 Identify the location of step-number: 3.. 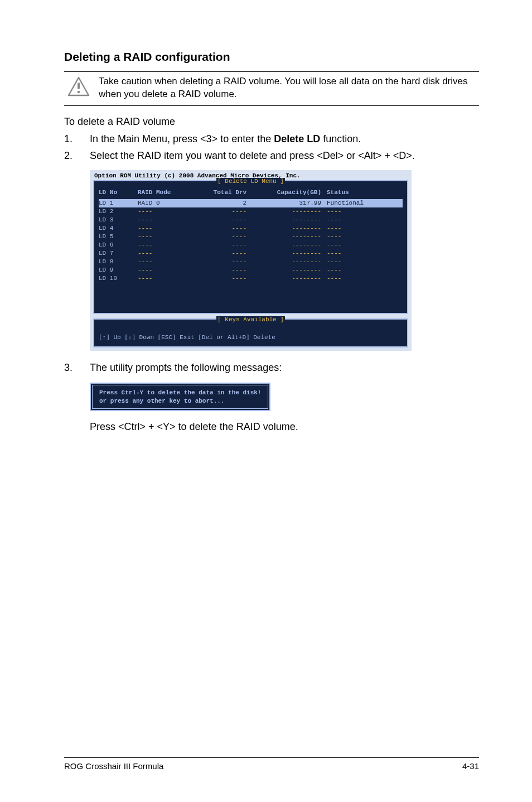
(77, 368).